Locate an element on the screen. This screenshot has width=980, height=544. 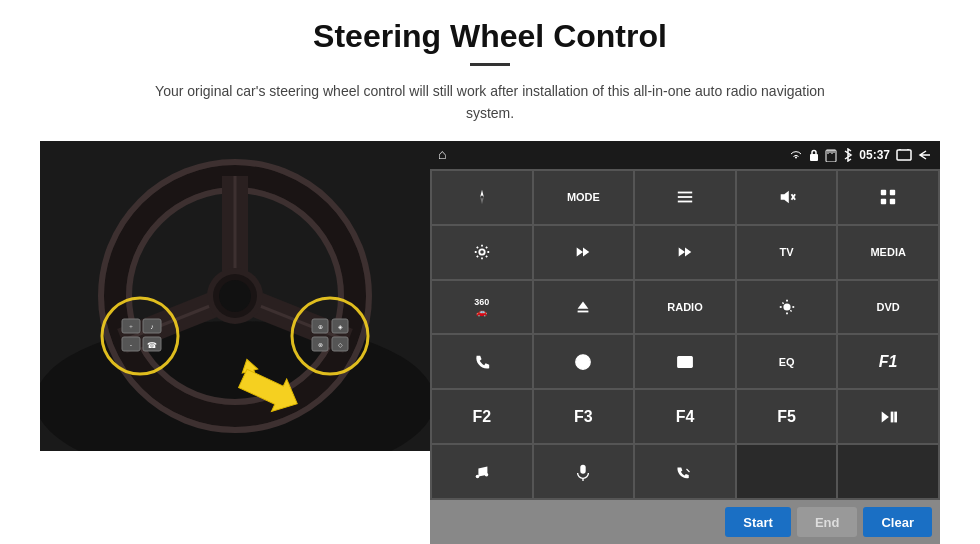
page-title: Steering Wheel Control is located at coordinates (490, 36).